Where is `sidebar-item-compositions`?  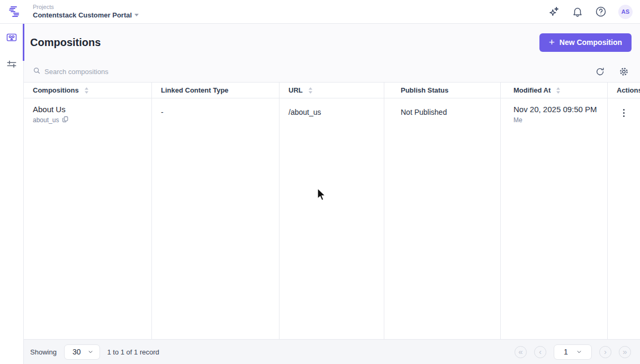
sidebar-item-compositions is located at coordinates (12, 38).